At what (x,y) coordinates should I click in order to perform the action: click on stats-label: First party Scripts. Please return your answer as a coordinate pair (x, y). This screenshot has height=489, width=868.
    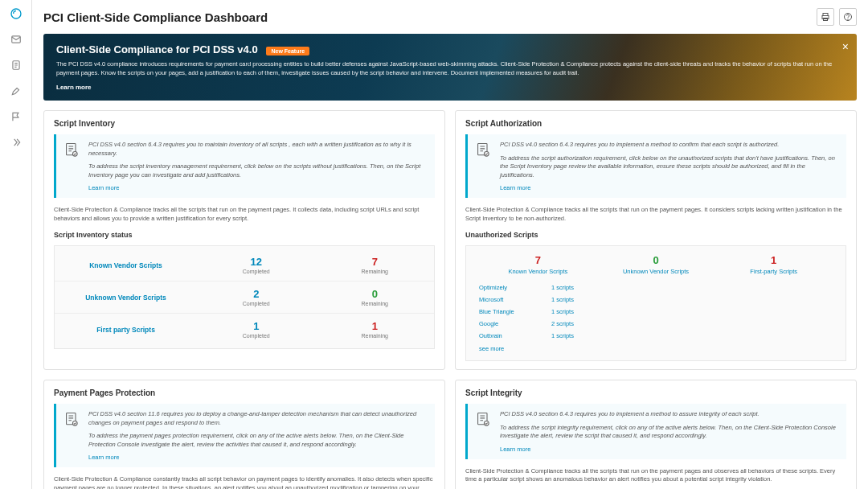
    Looking at the image, I should click on (125, 330).